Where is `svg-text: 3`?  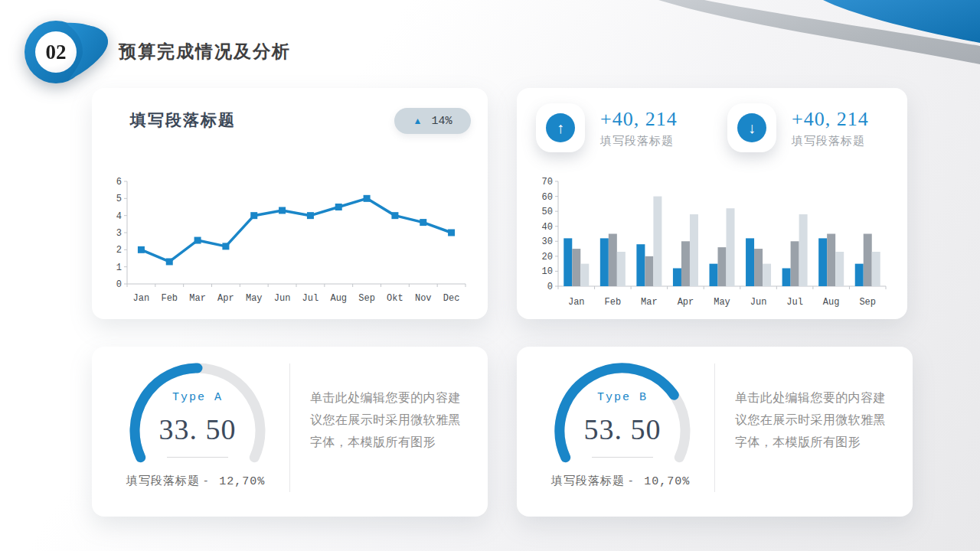
svg-text: 3 is located at coordinates (119, 233).